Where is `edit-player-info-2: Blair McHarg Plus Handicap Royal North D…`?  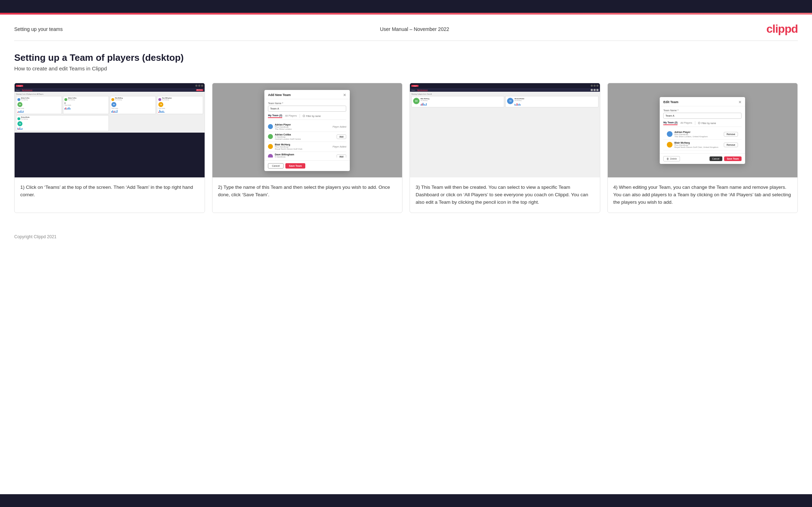
edit-player-info-2: Blair McHarg Plus Handicap Royal North D… is located at coordinates (699, 145).